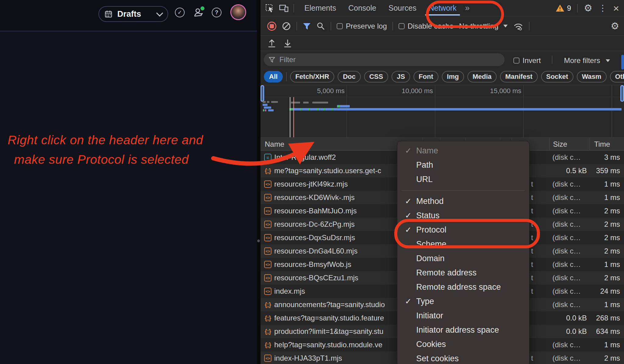 The width and height of the screenshot is (624, 364). I want to click on preserve-log-checkbox, so click(340, 26).